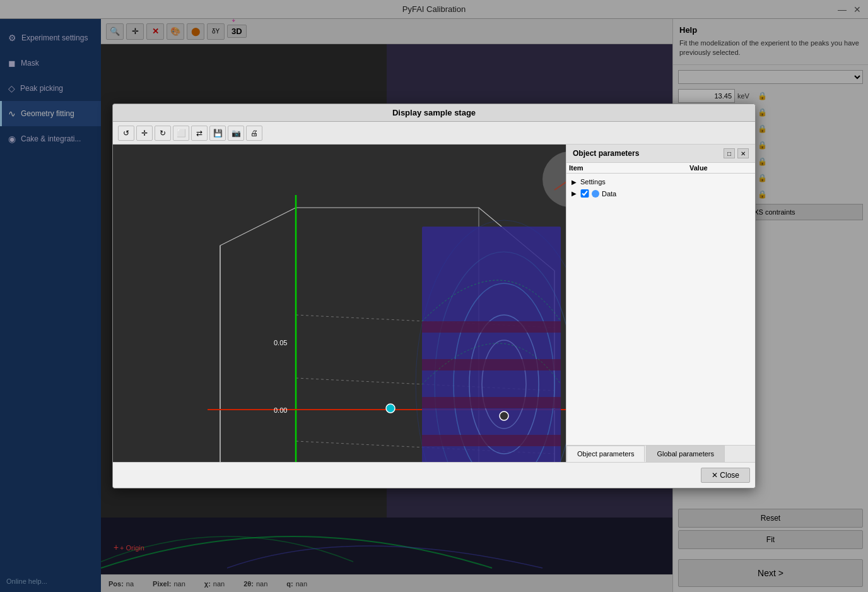  Describe the element at coordinates (585, 193) in the screenshot. I see `data-checkbox` at that location.